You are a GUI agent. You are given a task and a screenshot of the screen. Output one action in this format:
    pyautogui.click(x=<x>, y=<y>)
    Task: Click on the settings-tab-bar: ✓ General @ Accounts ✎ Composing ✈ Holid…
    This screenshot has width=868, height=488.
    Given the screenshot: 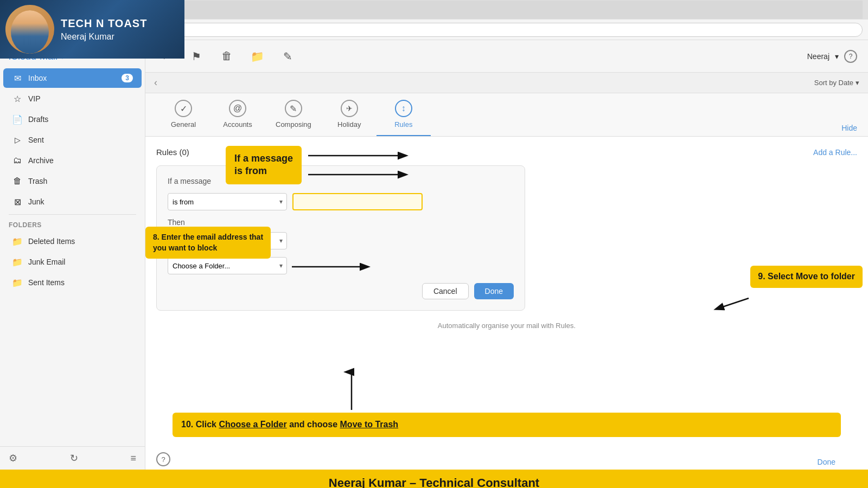 What is the action you would take?
    pyautogui.click(x=507, y=115)
    